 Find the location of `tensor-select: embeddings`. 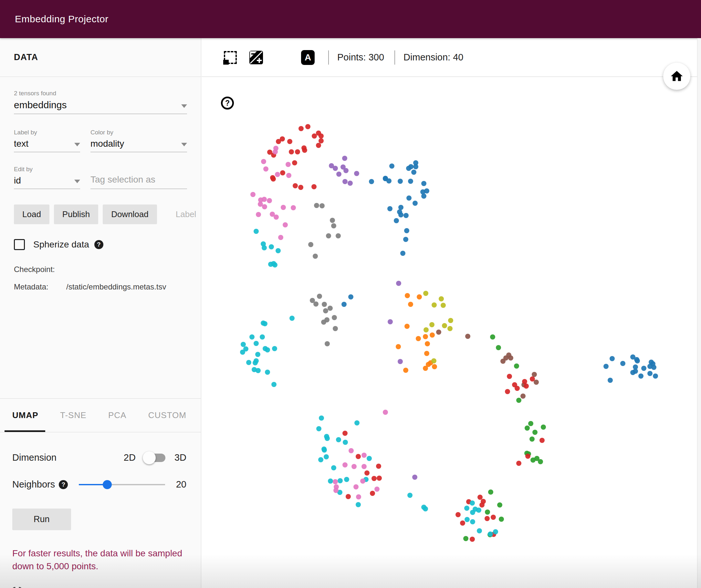

tensor-select: embeddings is located at coordinates (100, 107).